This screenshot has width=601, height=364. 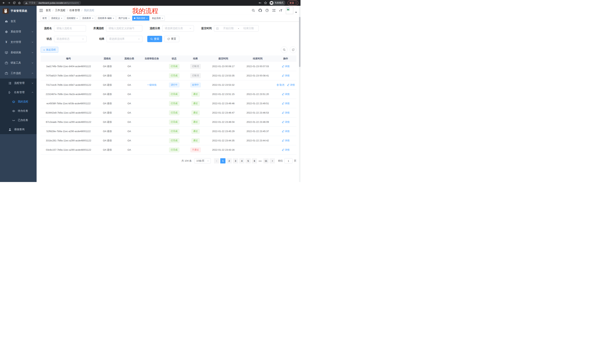 I want to click on breadcrumb-item-2: 任务管理, so click(x=75, y=10).